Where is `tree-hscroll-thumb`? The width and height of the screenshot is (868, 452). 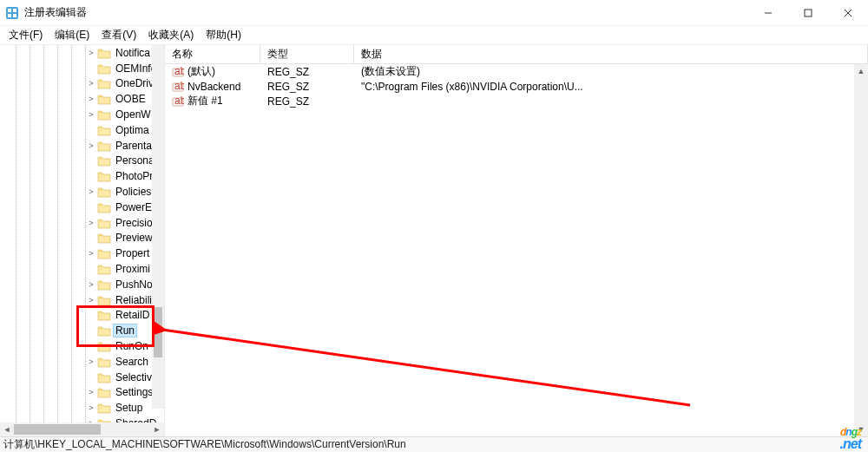
tree-hscroll-thumb is located at coordinates (57, 429).